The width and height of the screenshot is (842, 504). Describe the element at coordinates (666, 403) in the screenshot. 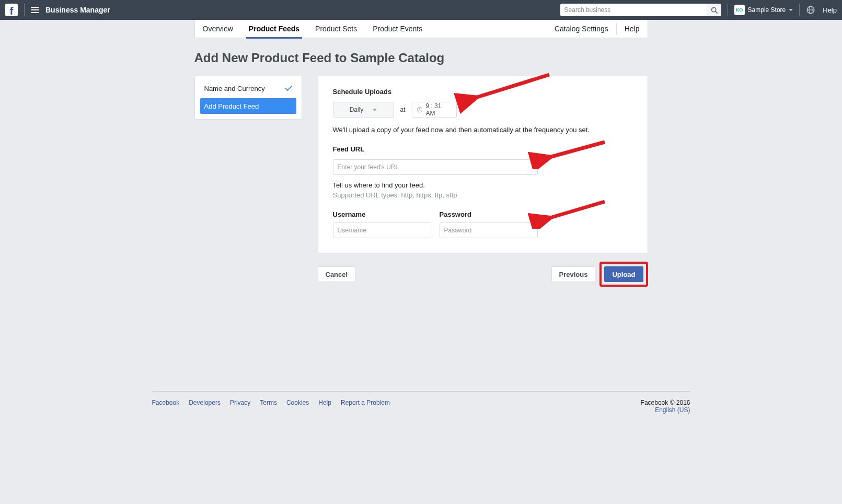

I see `footer-copyright: Facebook © 2016` at that location.